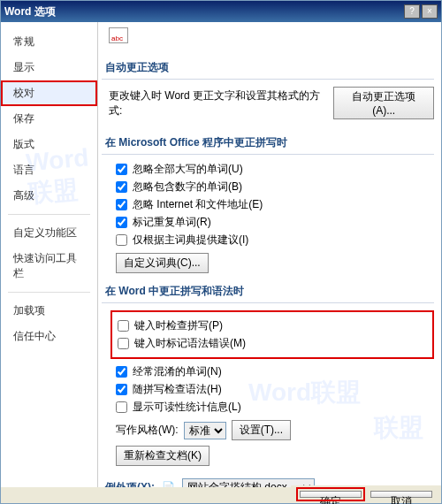  I want to click on chk-ignore-uppercase-label: 忽略全部大写的单词(U), so click(187, 170).